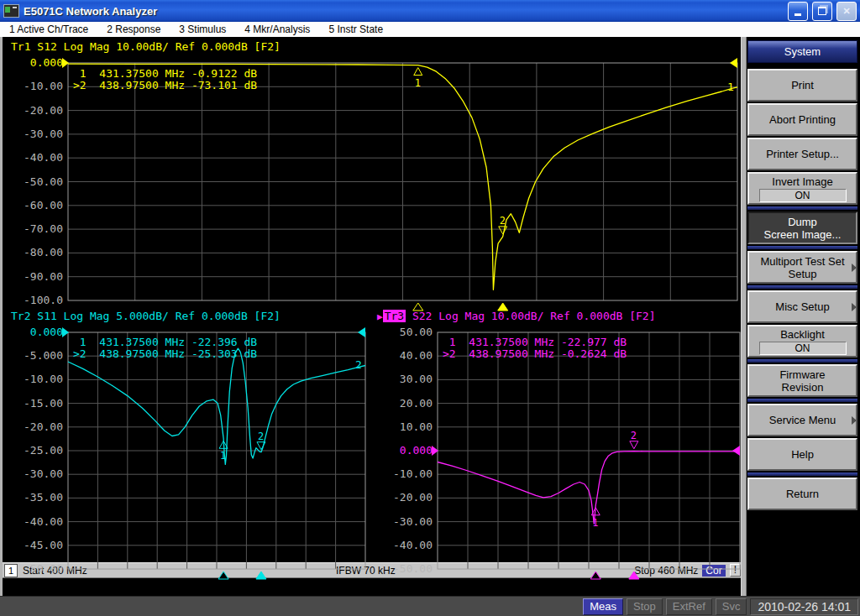 This screenshot has height=616, width=860. What do you see at coordinates (49, 29) in the screenshot?
I see `menu-item-1: 1 Active Ch/Trace` at bounding box center [49, 29].